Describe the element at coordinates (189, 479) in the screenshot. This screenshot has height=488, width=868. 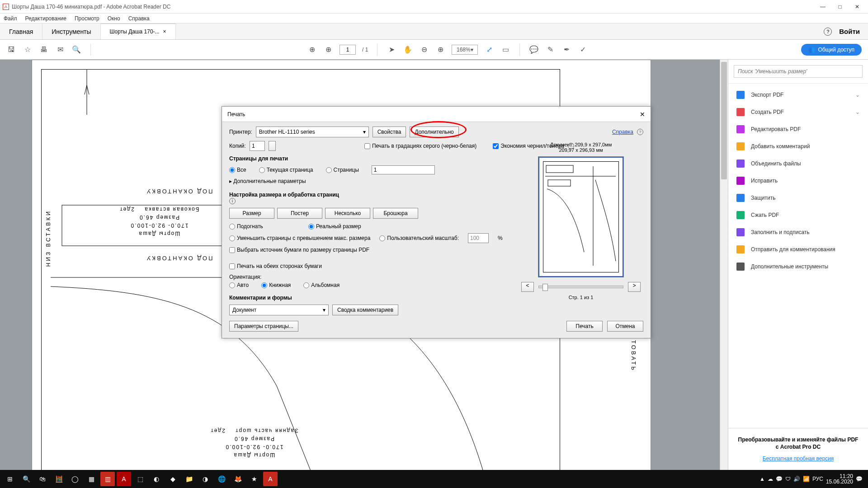
I see `taskbar-explorer: 📁` at that location.